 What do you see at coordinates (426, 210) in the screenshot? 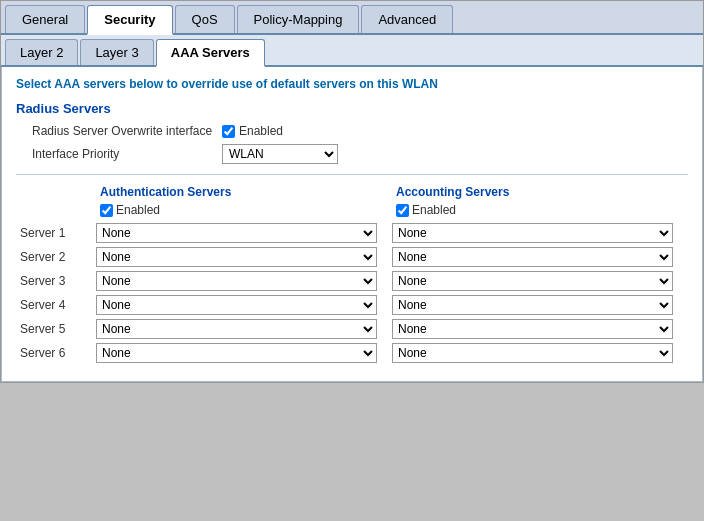
I see `accounting-enabled-label: Enabled` at bounding box center [426, 210].